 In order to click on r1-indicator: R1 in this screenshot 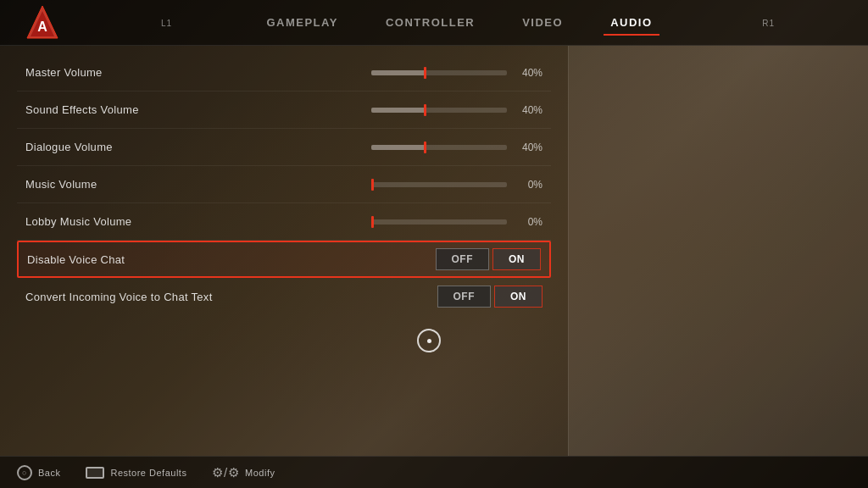, I will do `click(768, 22)`.